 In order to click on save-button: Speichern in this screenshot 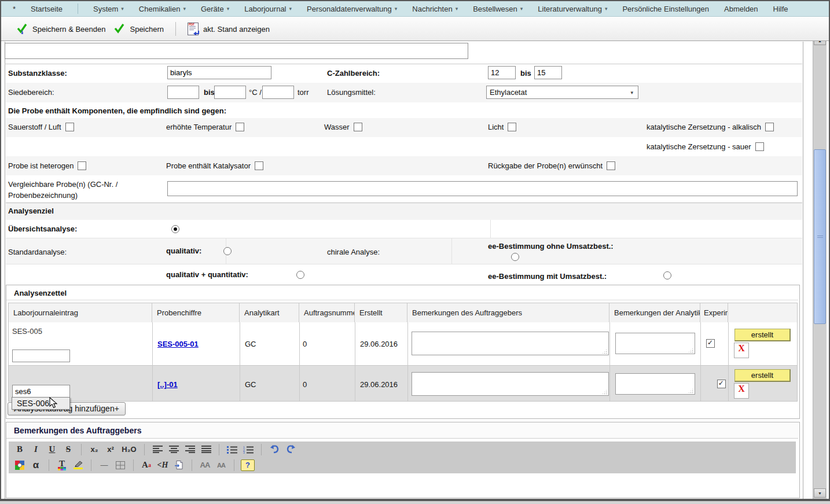, I will do `click(139, 29)`.